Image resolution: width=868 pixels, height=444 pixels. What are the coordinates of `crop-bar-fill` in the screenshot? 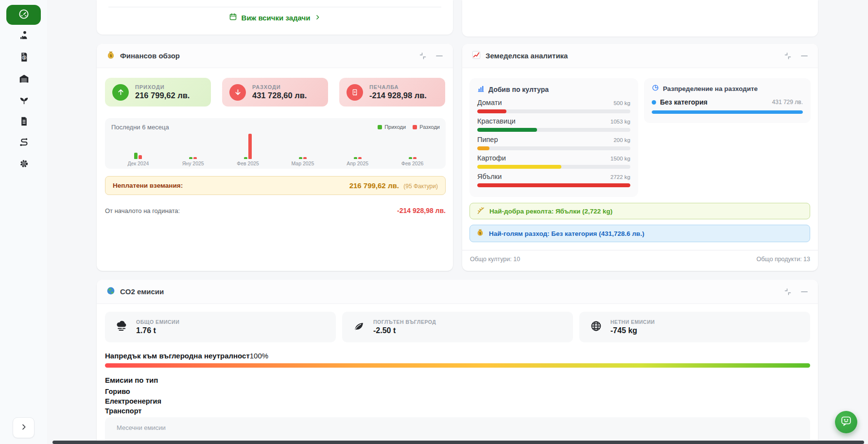 It's located at (483, 148).